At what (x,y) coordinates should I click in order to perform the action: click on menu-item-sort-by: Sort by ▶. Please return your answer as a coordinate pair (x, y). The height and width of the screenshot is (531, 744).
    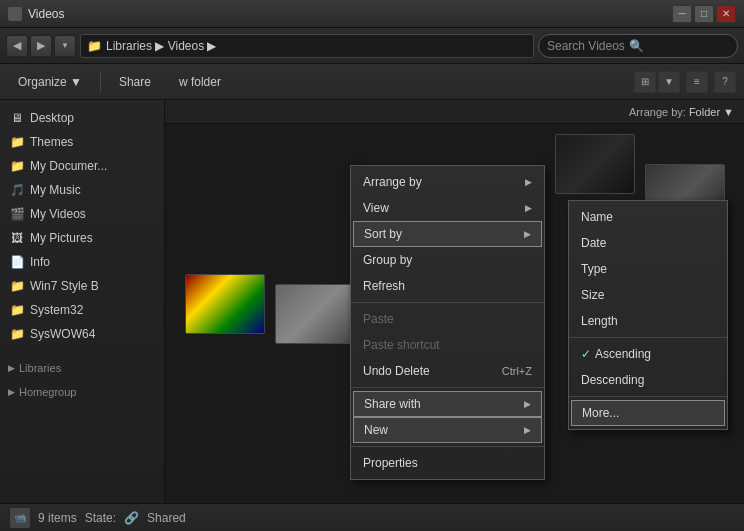
    Looking at the image, I should click on (448, 234).